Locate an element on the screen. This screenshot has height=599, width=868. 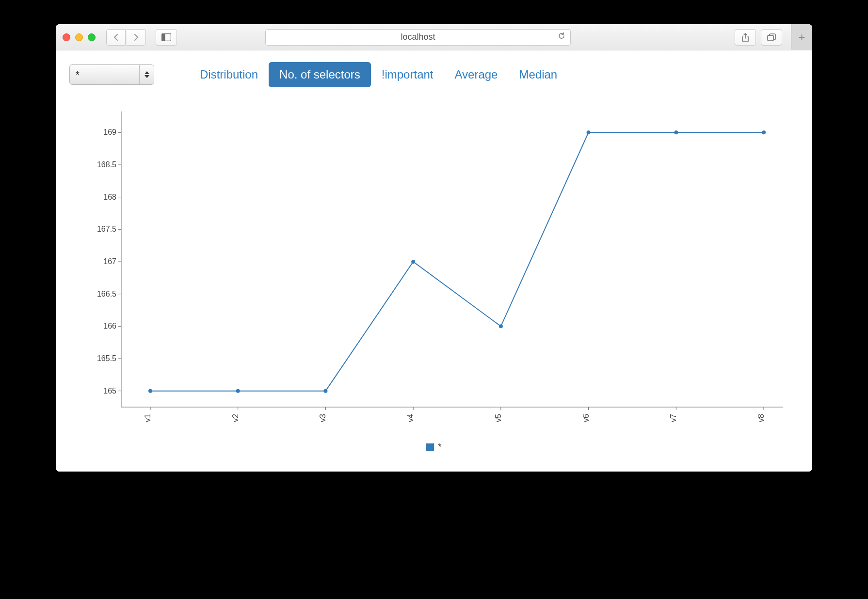
chart-legend: * is located at coordinates (434, 447).